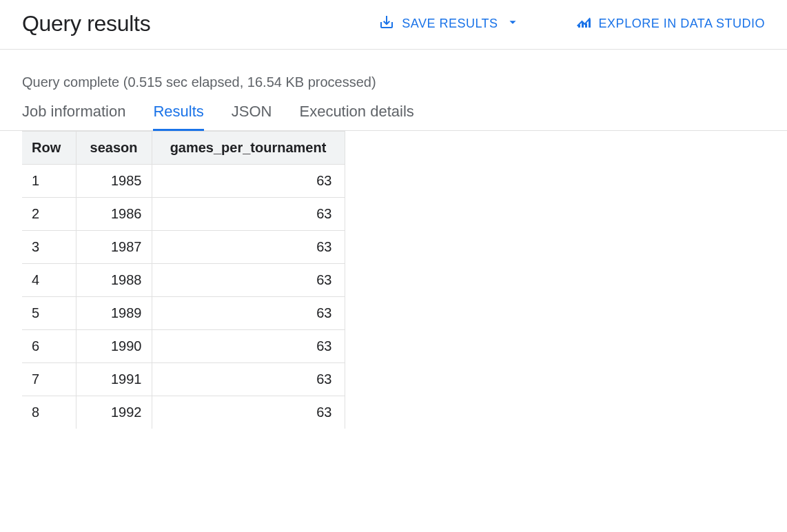 The width and height of the screenshot is (787, 532). I want to click on download-icon, so click(387, 23).